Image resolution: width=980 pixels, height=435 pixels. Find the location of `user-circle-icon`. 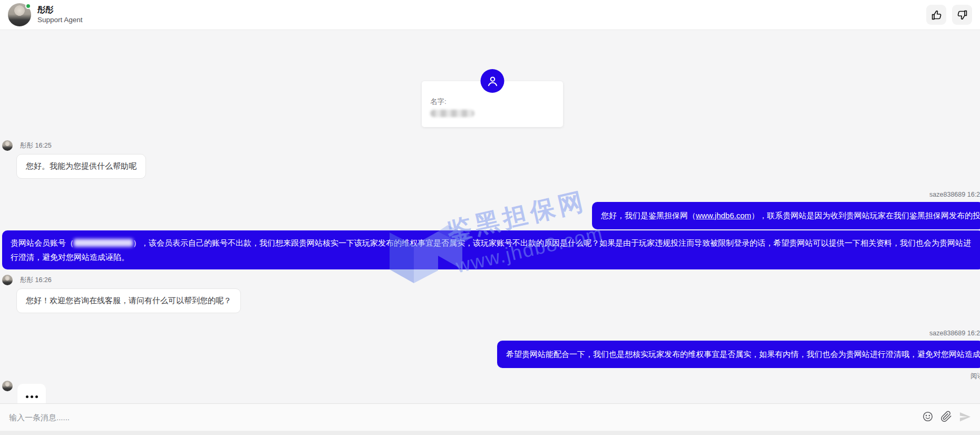

user-circle-icon is located at coordinates (492, 81).